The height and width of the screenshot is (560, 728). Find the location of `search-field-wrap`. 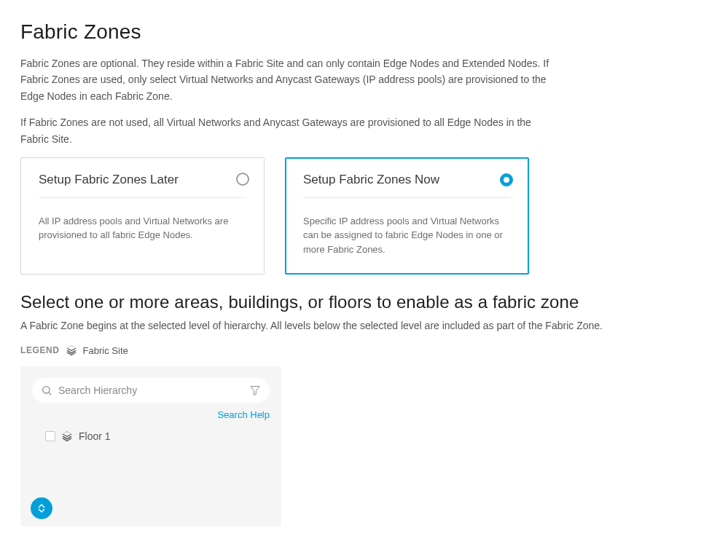

search-field-wrap is located at coordinates (151, 390).